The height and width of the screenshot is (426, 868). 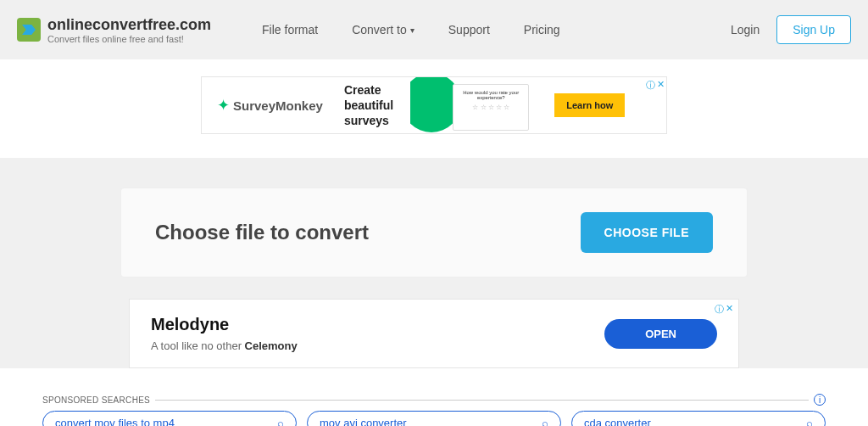 I want to click on ad-headline: Create beautiful surveys, so click(x=369, y=105).